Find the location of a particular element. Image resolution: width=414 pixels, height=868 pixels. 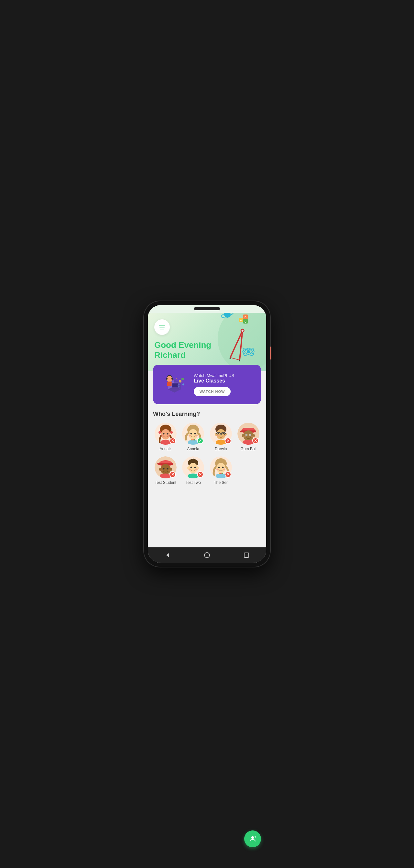

menu-icon is located at coordinates (162, 327).